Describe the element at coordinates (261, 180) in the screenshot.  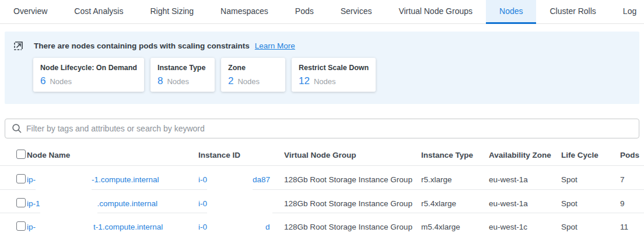
I see `instance-id-suffix: da87` at that location.